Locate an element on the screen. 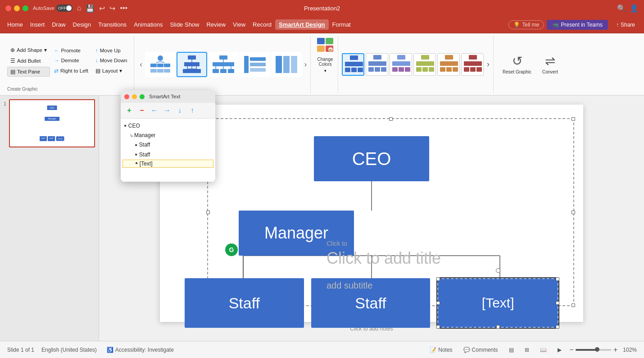 Image resolution: width=644 pixels, height=358 pixels. zoom-out-button: − is located at coordinates (572, 350).